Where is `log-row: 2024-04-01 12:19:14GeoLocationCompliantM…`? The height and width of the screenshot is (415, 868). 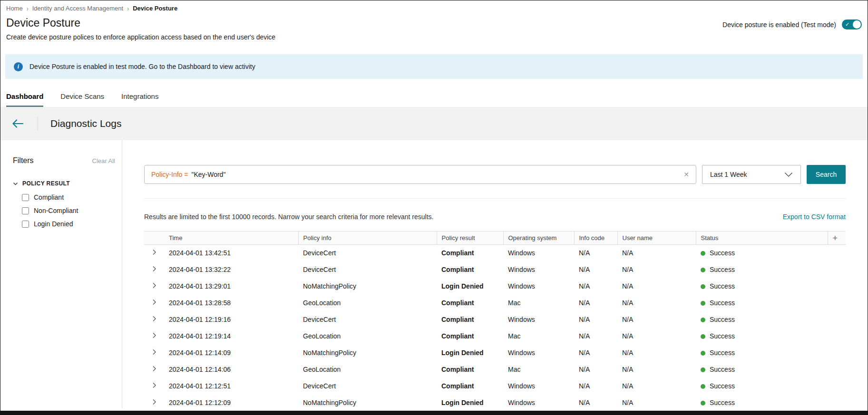
log-row: 2024-04-01 12:19:14GeoLocationCompliantM… is located at coordinates (495, 337).